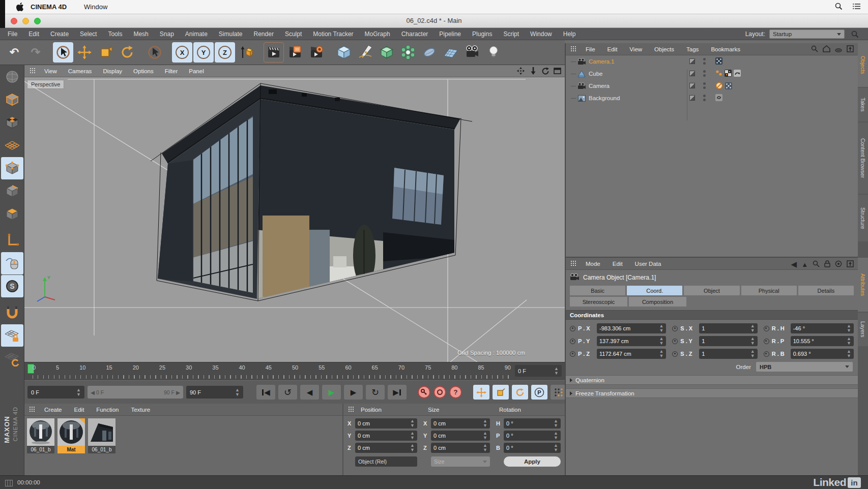 This screenshot has width=868, height=489. I want to click on end-frame-input: 90 F▲▼, so click(215, 392).